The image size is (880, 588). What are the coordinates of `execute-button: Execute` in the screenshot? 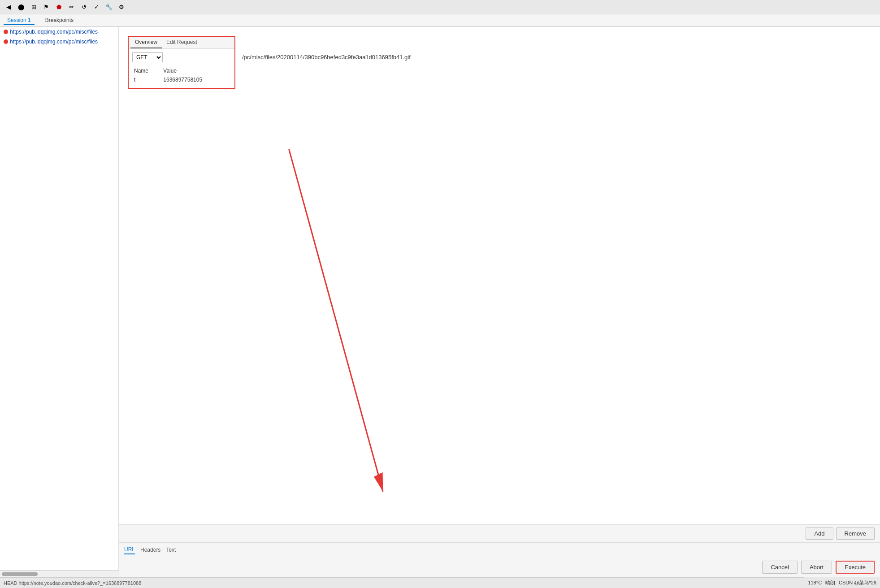 It's located at (855, 567).